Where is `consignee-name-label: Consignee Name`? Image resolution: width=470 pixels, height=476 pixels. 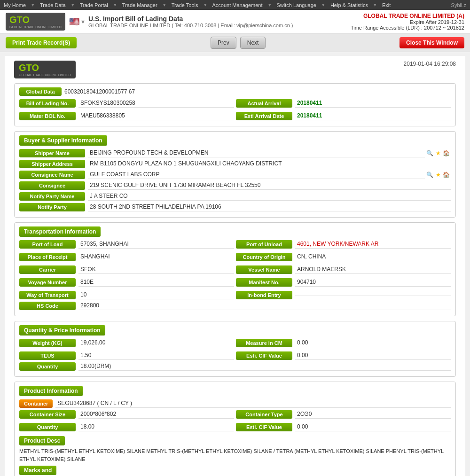 consignee-name-label: Consignee Name is located at coordinates (52, 175).